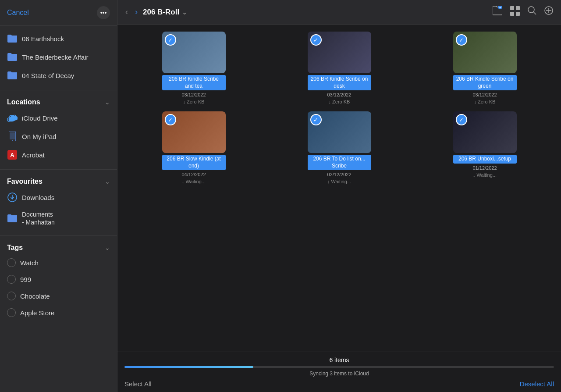 The height and width of the screenshot is (392, 561). What do you see at coordinates (40, 118) in the screenshot?
I see `icloud-label: iCloud Drive` at bounding box center [40, 118].